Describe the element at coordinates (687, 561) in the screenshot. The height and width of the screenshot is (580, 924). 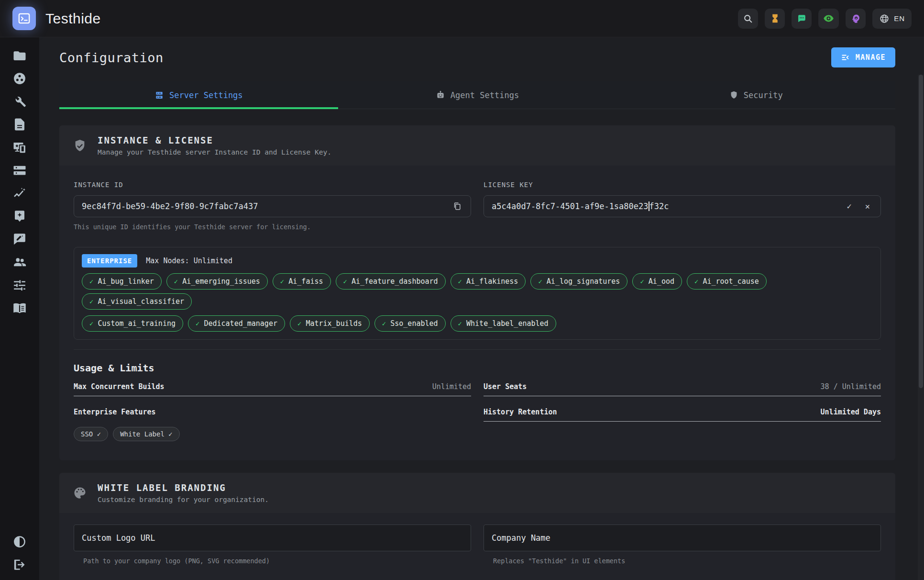
I see `company-name-helper: Replaces "Testhide" in UI elements` at that location.